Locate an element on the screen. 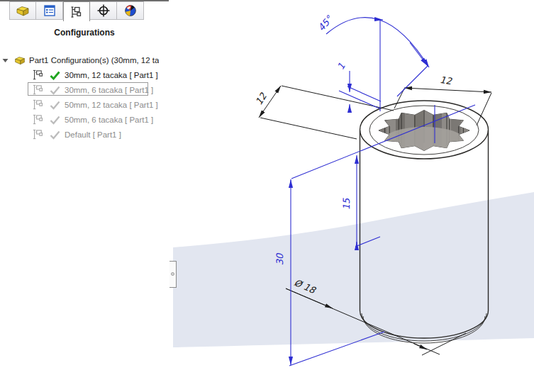  tab-configurationmanager is located at coordinates (77, 11).